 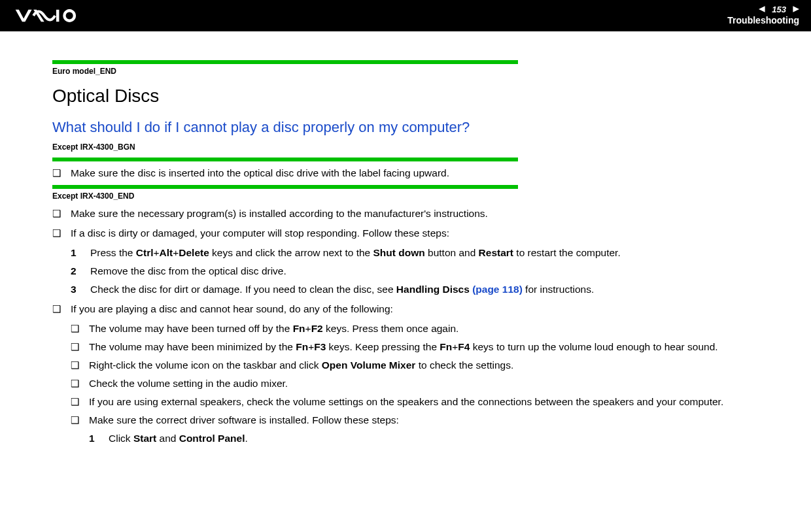 What do you see at coordinates (317, 328) in the screenshot?
I see `key: F2` at bounding box center [317, 328].